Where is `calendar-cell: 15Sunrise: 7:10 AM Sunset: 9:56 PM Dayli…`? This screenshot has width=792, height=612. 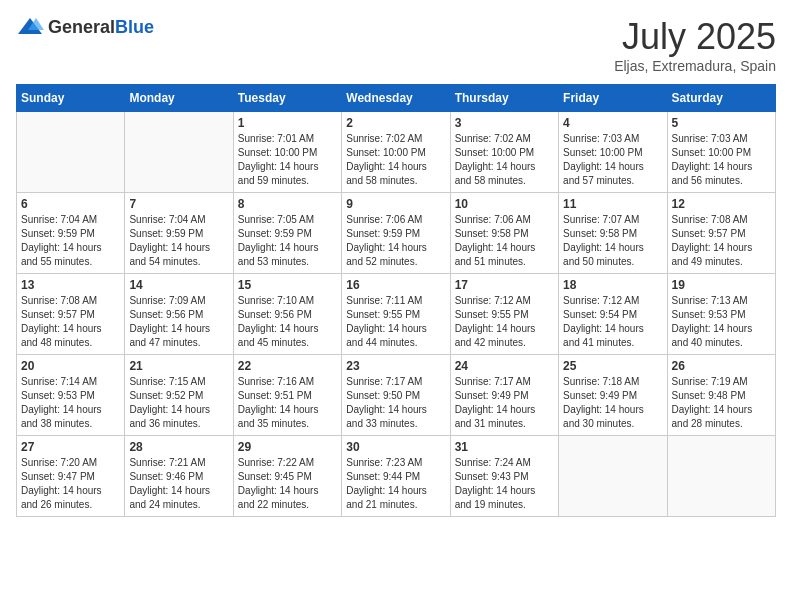
calendar-cell: 15Sunrise: 7:10 AM Sunset: 9:56 PM Dayli… is located at coordinates (287, 314).